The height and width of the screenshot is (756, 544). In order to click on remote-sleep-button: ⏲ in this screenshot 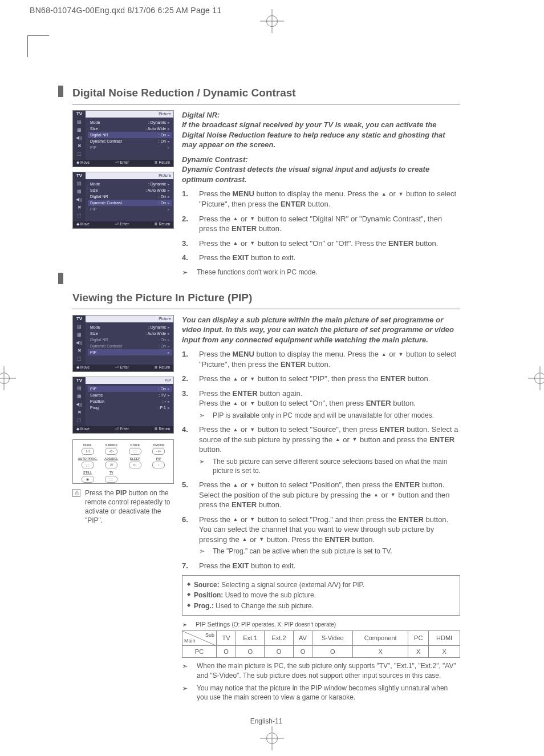, I will do `click(135, 465)`.